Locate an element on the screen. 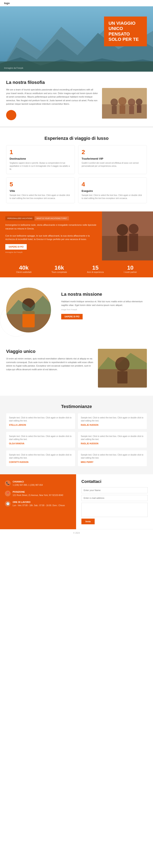  hero-section: UN VIAGGIO UNICO PENSATO SOLO PER TE Imm… is located at coordinates (76, 39).